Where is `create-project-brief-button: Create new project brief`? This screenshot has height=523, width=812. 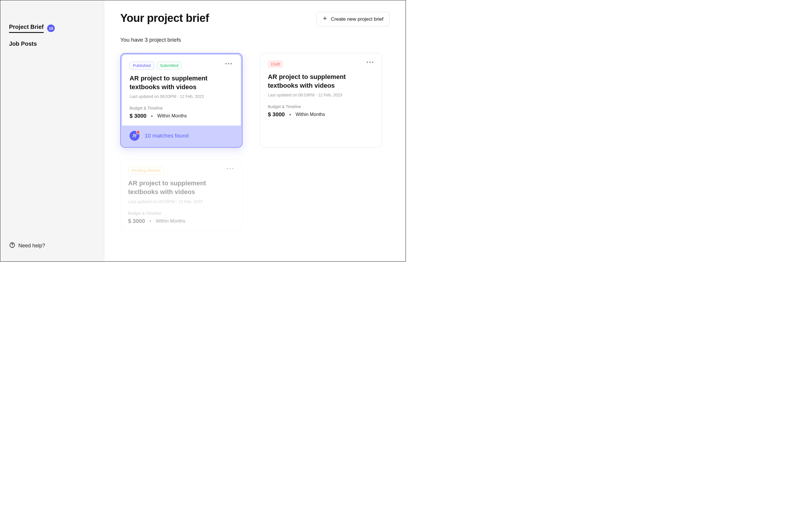
create-project-brief-button: Create new project brief is located at coordinates (353, 19).